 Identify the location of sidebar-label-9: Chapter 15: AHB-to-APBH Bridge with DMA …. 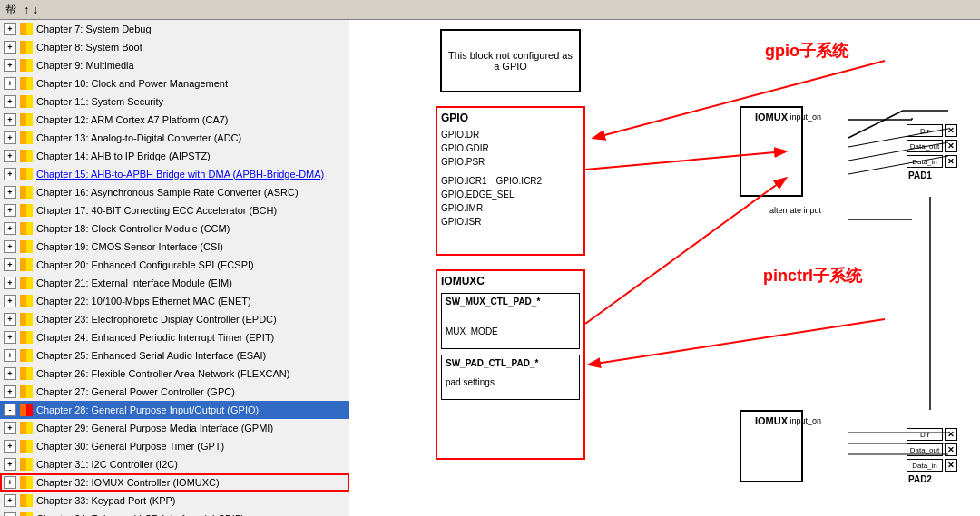
(180, 174).